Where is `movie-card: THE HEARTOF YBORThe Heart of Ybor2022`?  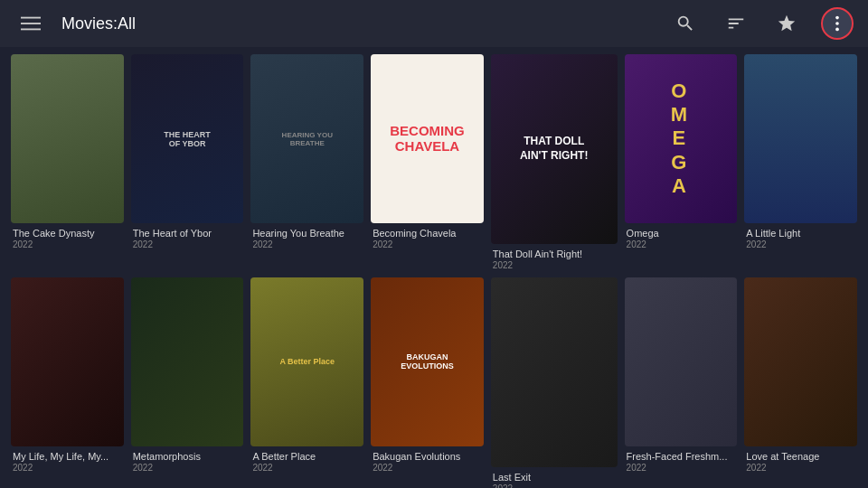
movie-card: THE HEARTOF YBORThe Heart of Ybor2022 is located at coordinates (188, 163).